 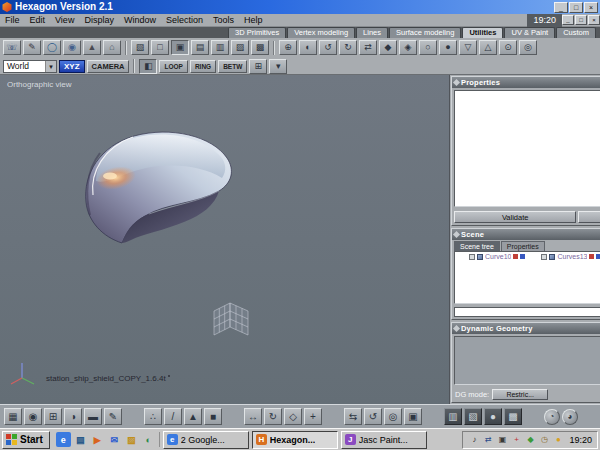 What do you see at coordinates (388, 48) in the screenshot?
I see `facet-tool-icon: ◆` at bounding box center [388, 48].